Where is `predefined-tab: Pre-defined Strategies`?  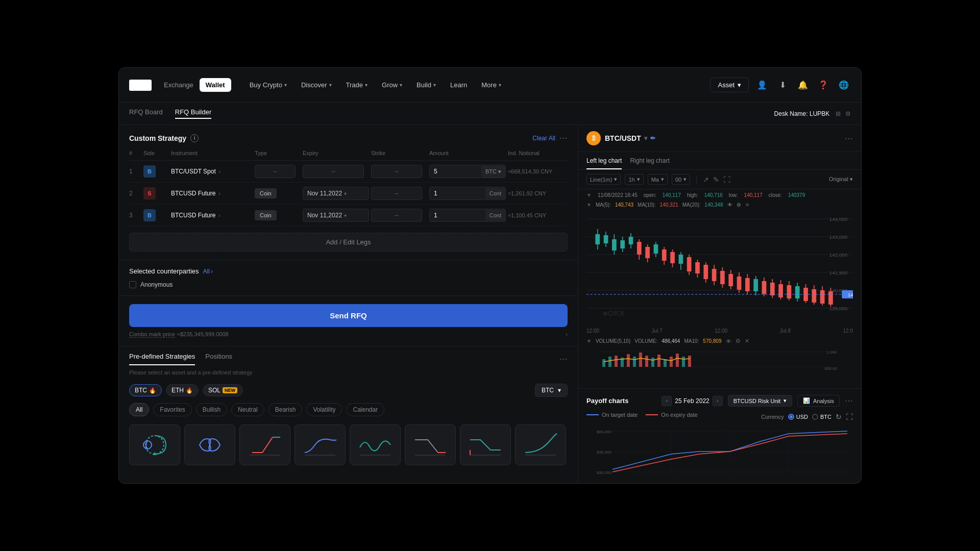 predefined-tab: Pre-defined Strategies is located at coordinates (162, 359).